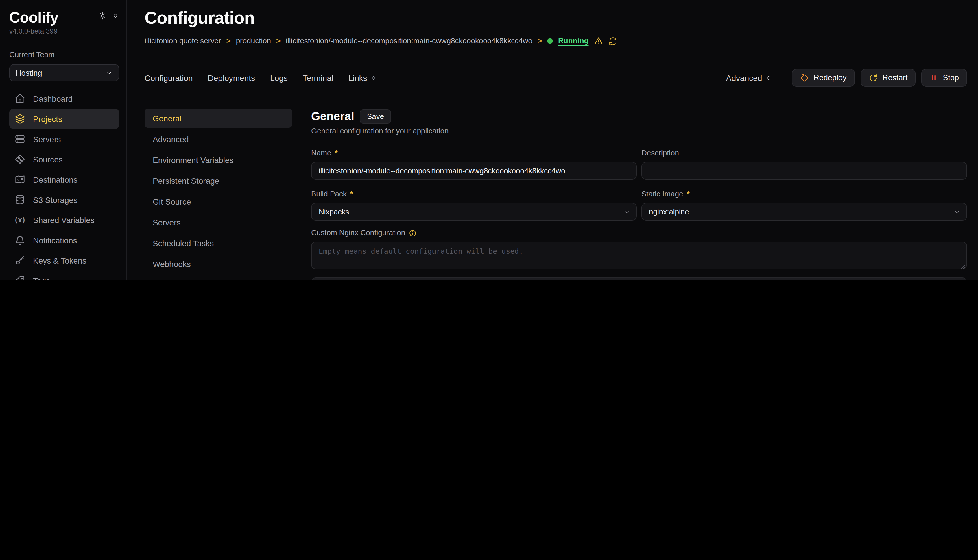 The height and width of the screenshot is (560, 978). Describe the element at coordinates (183, 41) in the screenshot. I see `breadcrumb-project: illicitonion quote server` at that location.